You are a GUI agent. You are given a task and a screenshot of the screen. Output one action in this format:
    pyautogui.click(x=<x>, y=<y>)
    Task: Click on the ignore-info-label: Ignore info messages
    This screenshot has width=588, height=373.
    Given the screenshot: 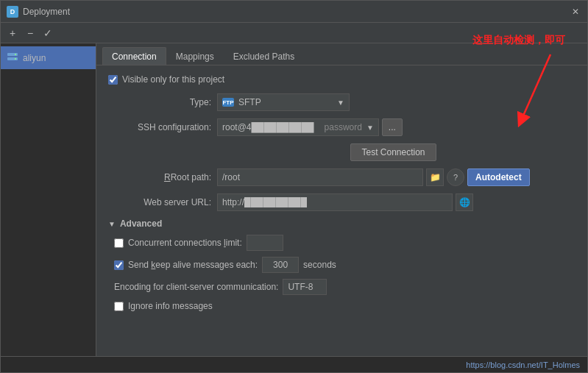 What is the action you would take?
    pyautogui.click(x=171, y=306)
    